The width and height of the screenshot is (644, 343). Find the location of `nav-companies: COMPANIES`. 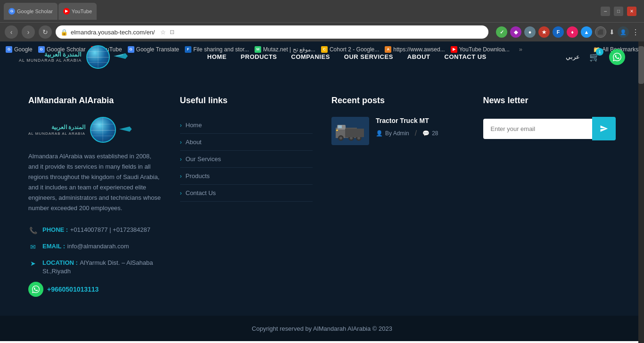

nav-companies: COMPANIES is located at coordinates (311, 57).